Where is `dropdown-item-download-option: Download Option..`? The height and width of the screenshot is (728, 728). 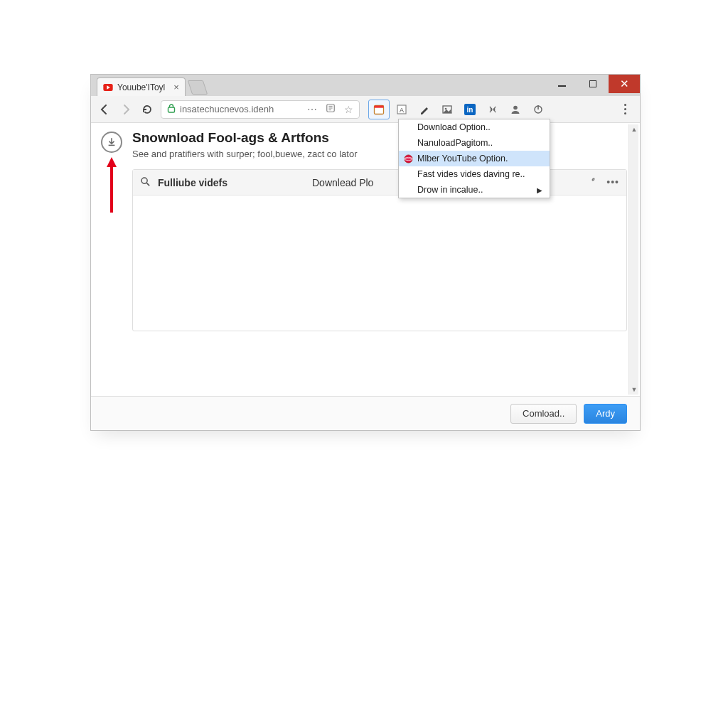 dropdown-item-download-option: Download Option.. is located at coordinates (474, 127).